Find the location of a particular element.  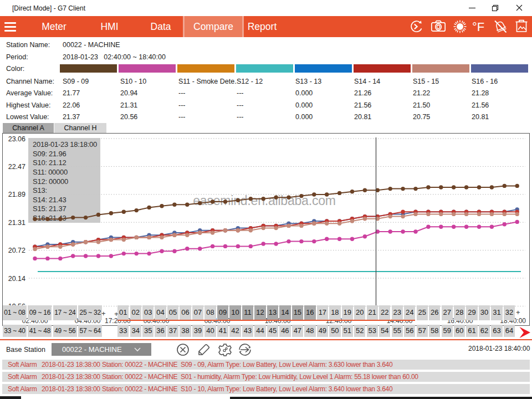

svg-text: S12: 00000 is located at coordinates (50, 182).